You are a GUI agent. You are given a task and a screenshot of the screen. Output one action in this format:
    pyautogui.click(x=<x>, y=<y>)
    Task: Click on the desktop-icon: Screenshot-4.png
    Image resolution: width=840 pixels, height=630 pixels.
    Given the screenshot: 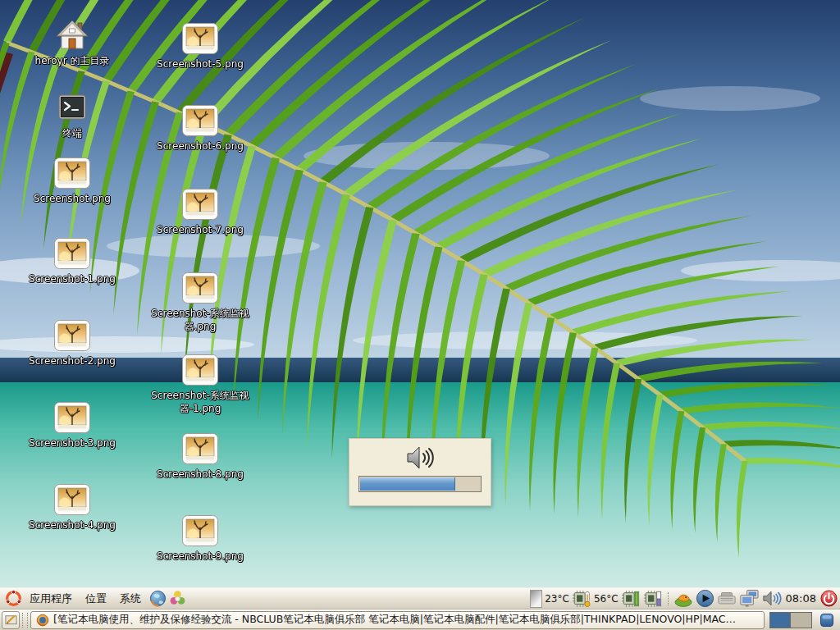 What is the action you would take?
    pyautogui.click(x=72, y=507)
    